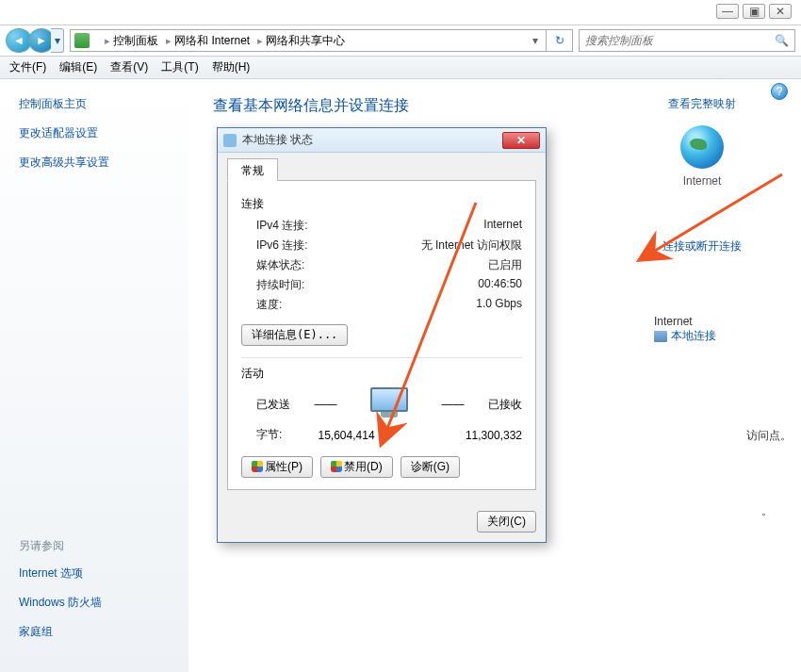 The height and width of the screenshot is (672, 801). I want to click on internet-label: Internet, so click(702, 181).